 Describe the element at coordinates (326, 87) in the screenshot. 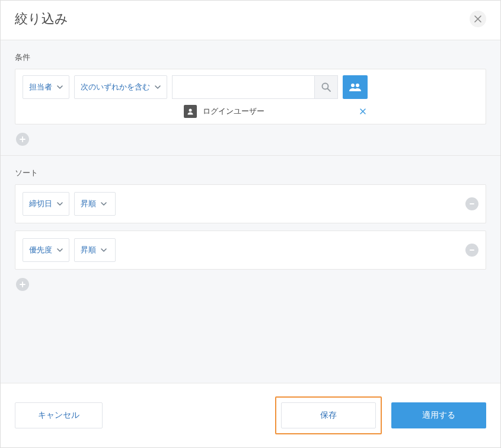

I see `search-button` at that location.